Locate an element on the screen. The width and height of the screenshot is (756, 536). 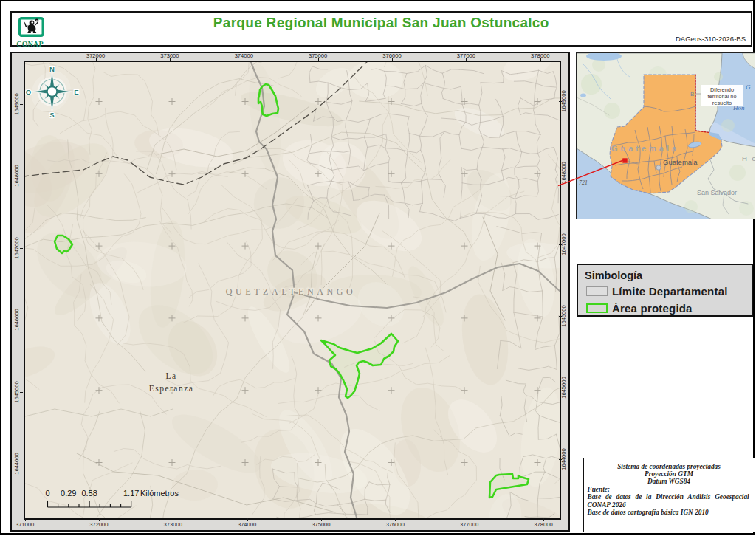
svg-text: Diferendo is located at coordinates (722, 90).